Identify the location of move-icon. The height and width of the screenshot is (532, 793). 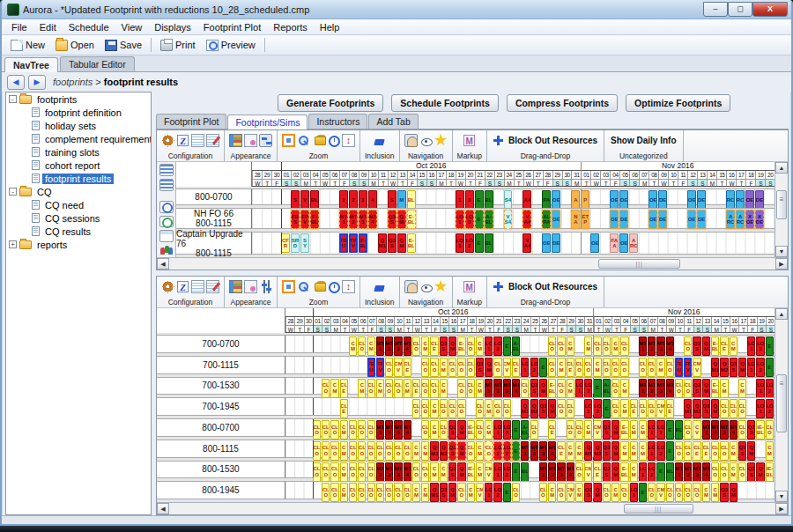
(499, 141).